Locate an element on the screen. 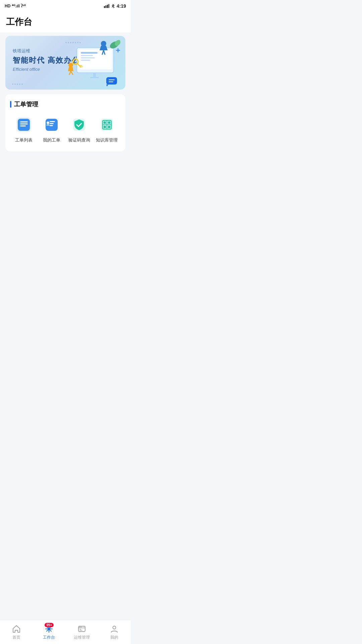 This screenshot has height=644, width=362. icon-grid: 工单列表 我的工单 is located at coordinates (65, 129).